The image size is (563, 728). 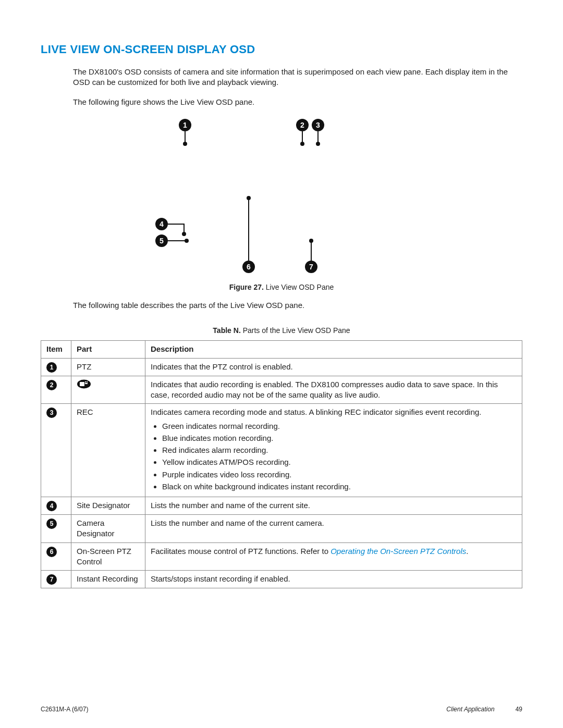 What do you see at coordinates (56, 349) in the screenshot?
I see `col-item: Item` at bounding box center [56, 349].